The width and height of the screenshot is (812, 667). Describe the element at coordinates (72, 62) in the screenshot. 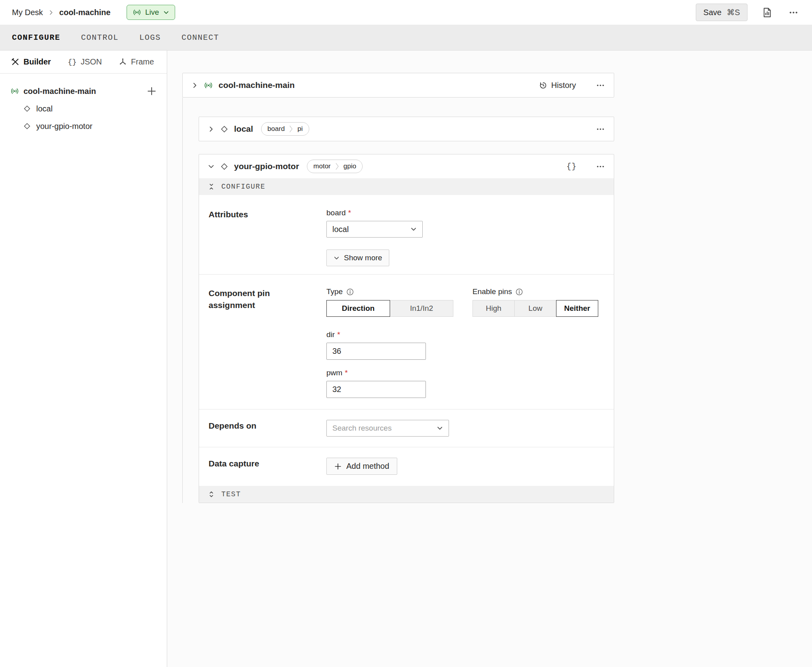

I see `braces-icon: {}` at that location.